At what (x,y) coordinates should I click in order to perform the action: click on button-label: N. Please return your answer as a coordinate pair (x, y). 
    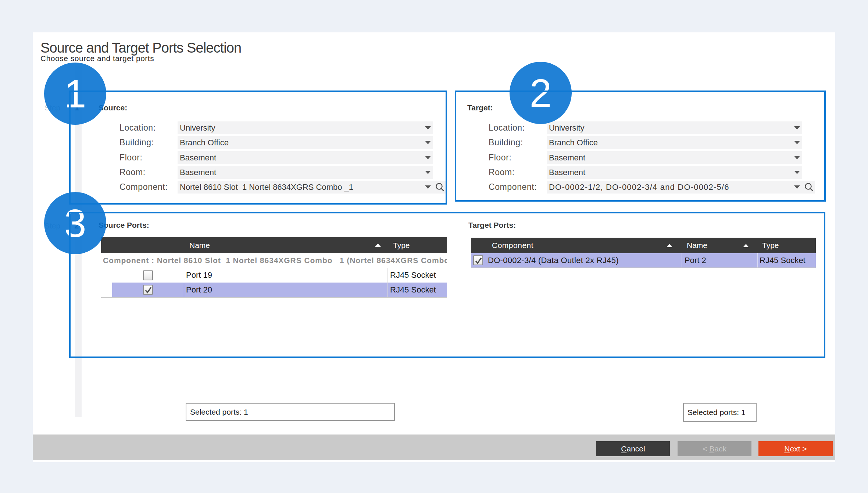
    Looking at the image, I should click on (787, 449).